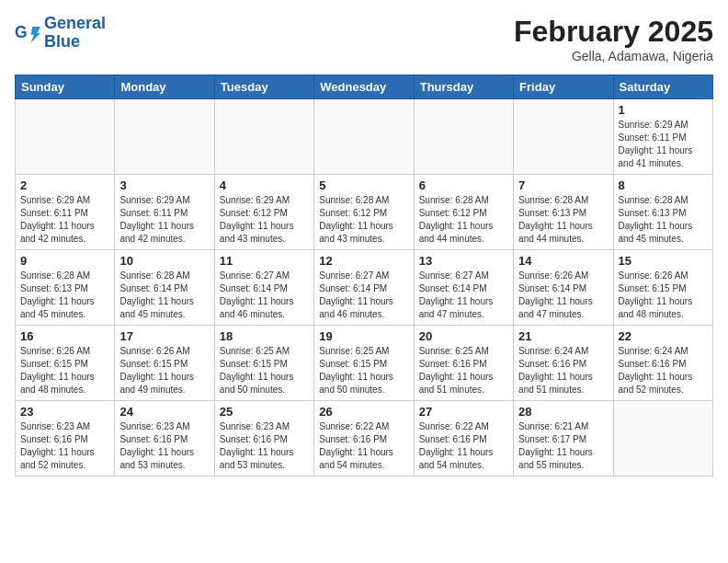 Image resolution: width=728 pixels, height=563 pixels. What do you see at coordinates (165, 363) in the screenshot?
I see `calendar-cell: 17Sunrise: 6:26 AM Sunset: 6:15 PM Dayli…` at bounding box center [165, 363].